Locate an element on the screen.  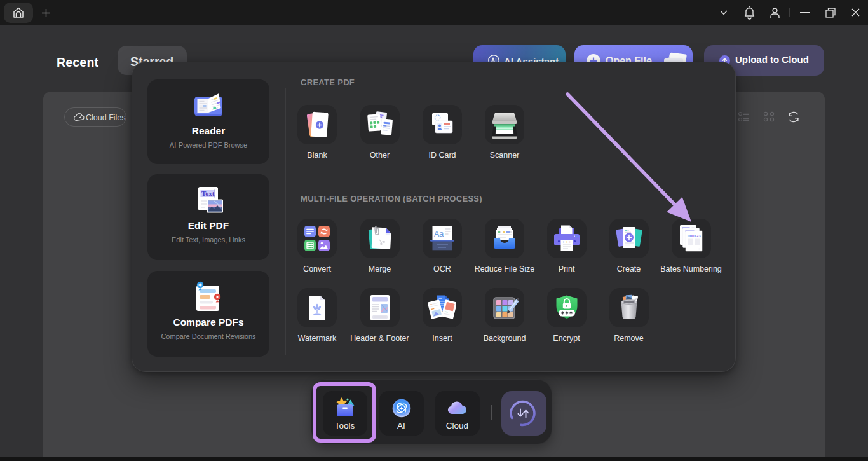
svg-text: Aa is located at coordinates (438, 234).